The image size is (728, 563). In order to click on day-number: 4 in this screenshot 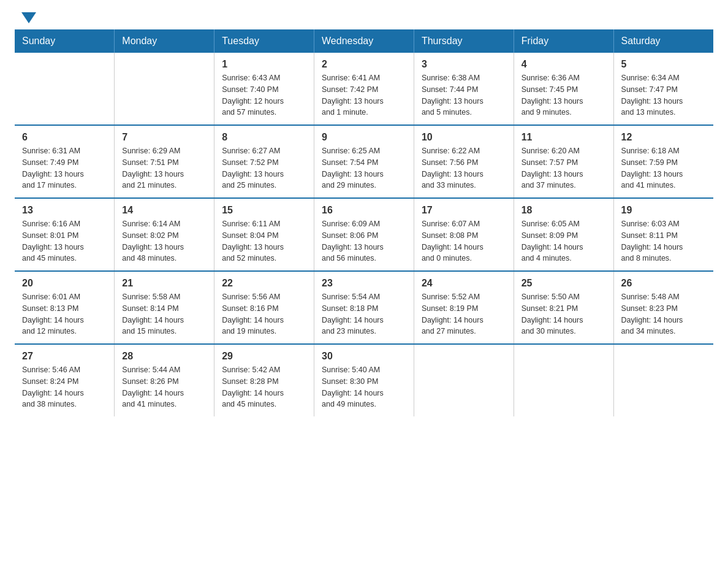, I will do `click(564, 64)`.